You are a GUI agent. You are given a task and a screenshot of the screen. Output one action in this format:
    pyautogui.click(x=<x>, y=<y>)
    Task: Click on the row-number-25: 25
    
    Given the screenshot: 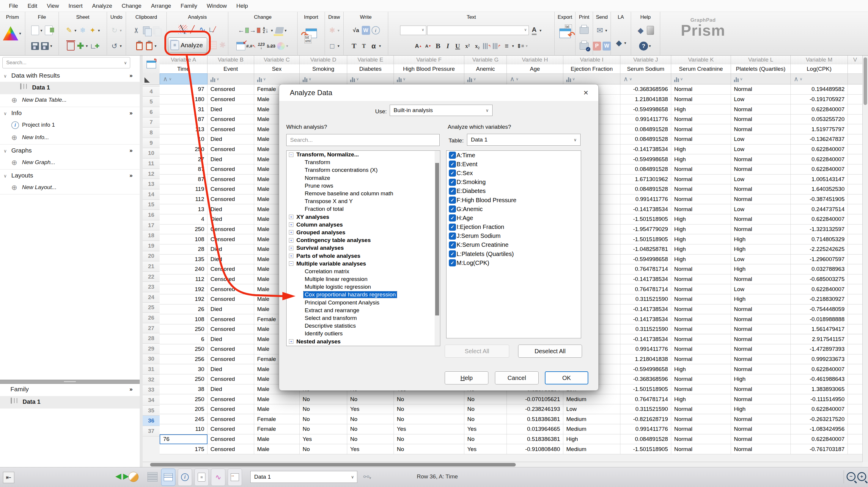 What is the action you would take?
    pyautogui.click(x=151, y=308)
    